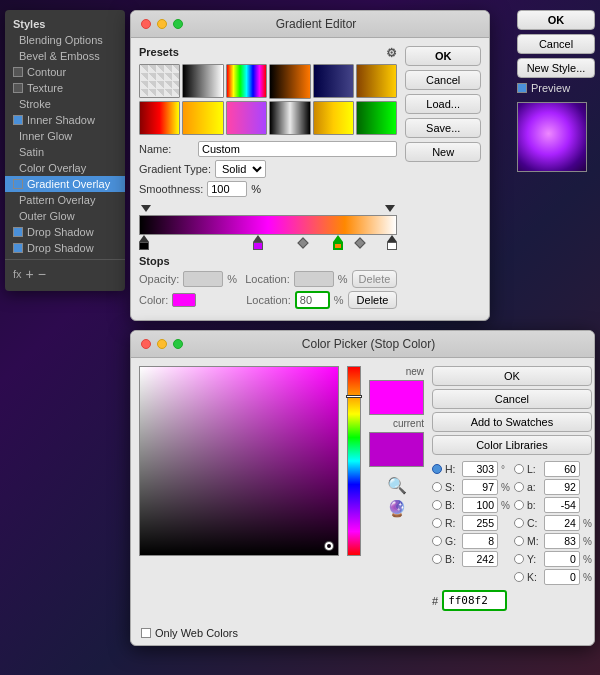  Describe the element at coordinates (146, 344) in the screenshot. I see `cp-close-dot` at that location.